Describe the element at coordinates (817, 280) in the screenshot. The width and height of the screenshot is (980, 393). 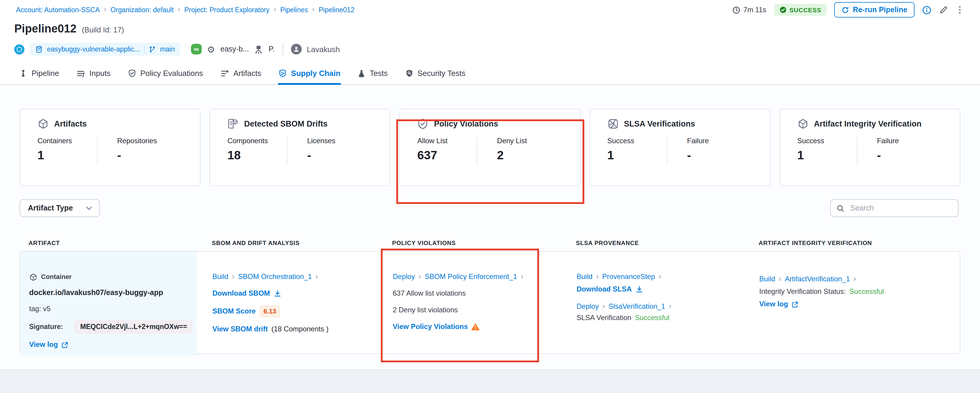
I see `step-link: ArtifactVerification_1` at that location.